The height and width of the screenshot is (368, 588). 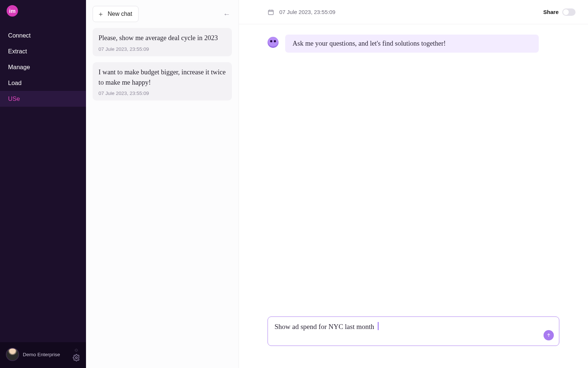 I want to click on chat-list-item: I want to make budget bigger, increase i…, so click(x=162, y=82).